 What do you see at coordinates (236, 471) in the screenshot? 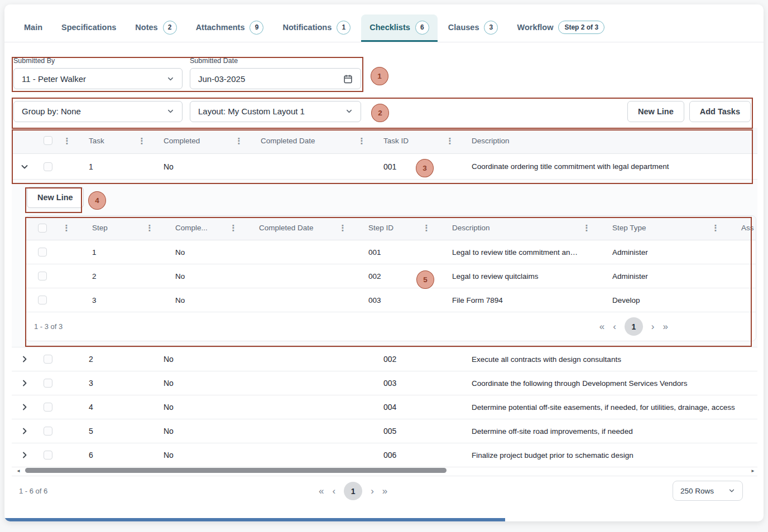
I see `scrollbar-thumb` at bounding box center [236, 471].